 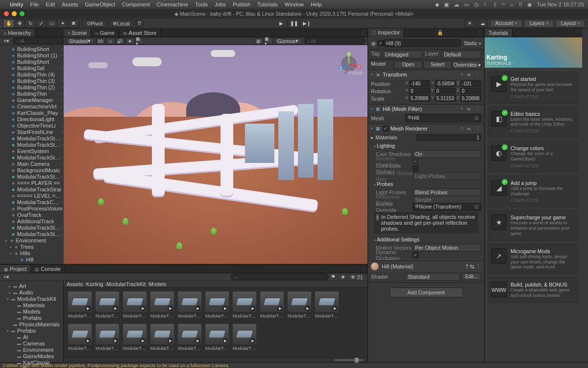 What do you see at coordinates (32, 107) in the screenshot?
I see `hierarchy-item: ◈CinemachineVirt>` at bounding box center [32, 107].